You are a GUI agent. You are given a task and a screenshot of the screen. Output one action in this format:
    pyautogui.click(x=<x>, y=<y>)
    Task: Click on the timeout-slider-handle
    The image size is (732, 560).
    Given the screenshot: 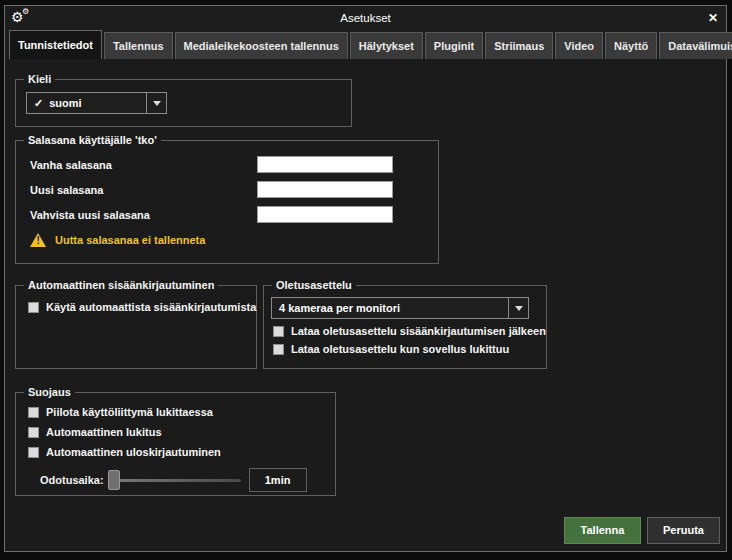 What is the action you would take?
    pyautogui.click(x=114, y=480)
    